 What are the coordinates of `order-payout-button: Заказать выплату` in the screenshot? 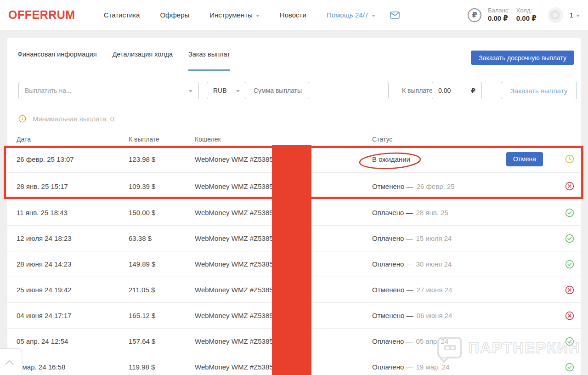 It's located at (539, 91).